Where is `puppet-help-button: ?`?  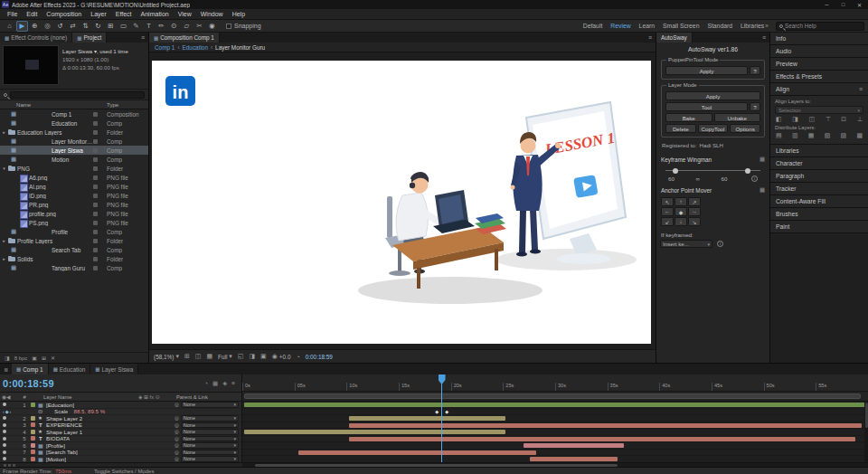
puppet-help-button: ? is located at coordinates (755, 71).